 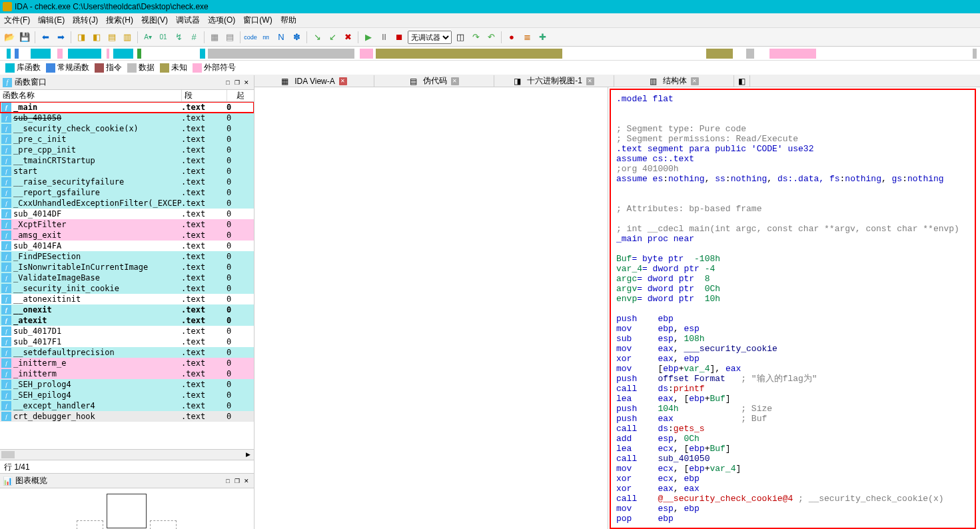 I want to click on save-icon: 💾, so click(x=25, y=37).